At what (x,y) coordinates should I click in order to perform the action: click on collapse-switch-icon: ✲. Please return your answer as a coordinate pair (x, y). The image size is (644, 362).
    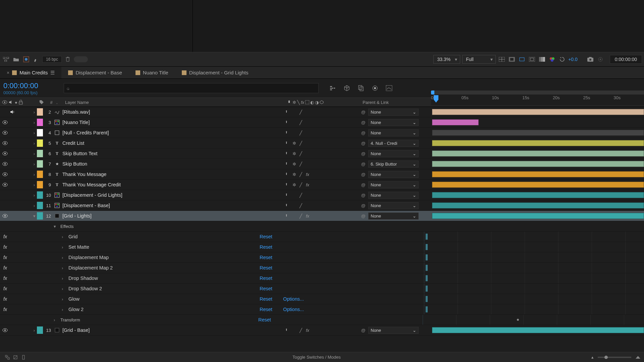
    Looking at the image, I should click on (294, 103).